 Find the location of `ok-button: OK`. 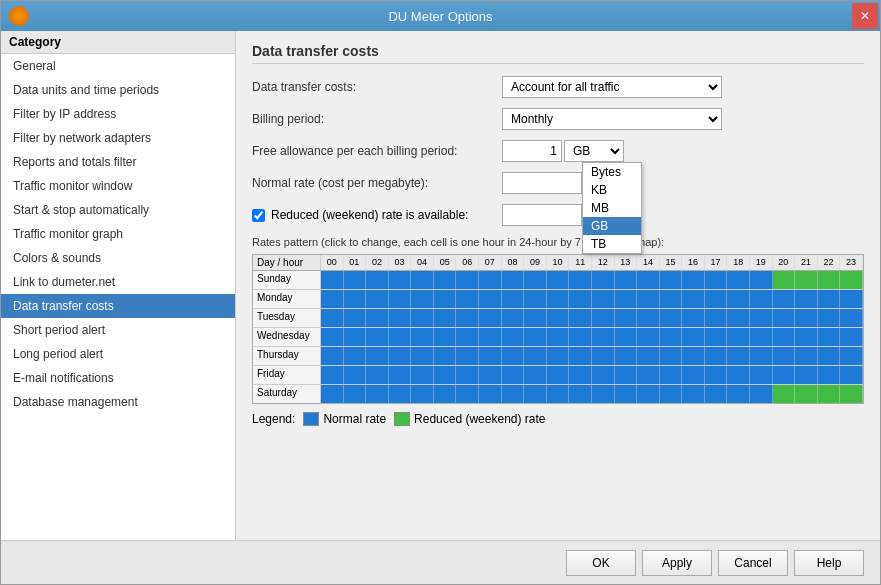

ok-button: OK is located at coordinates (601, 563).